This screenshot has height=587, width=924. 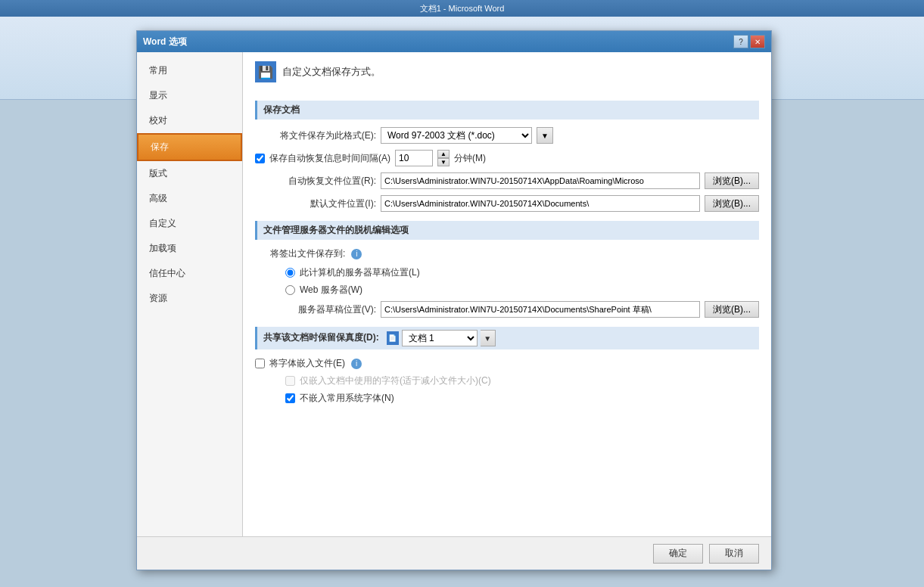 I want to click on embed-only-label: 仅嵌入文档中使用的字符(适于减小文件大小)(C), so click(x=395, y=381).